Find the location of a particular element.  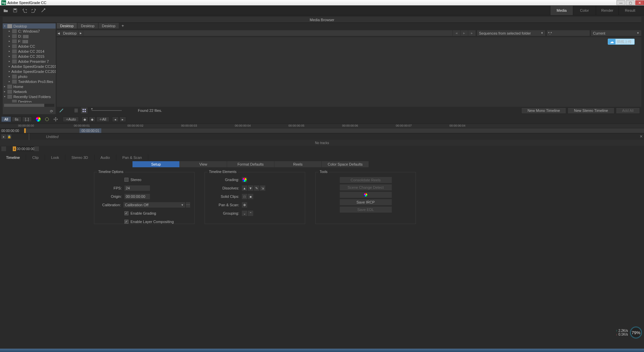

bottom-tab-timeline: Timeline is located at coordinates (13, 157).